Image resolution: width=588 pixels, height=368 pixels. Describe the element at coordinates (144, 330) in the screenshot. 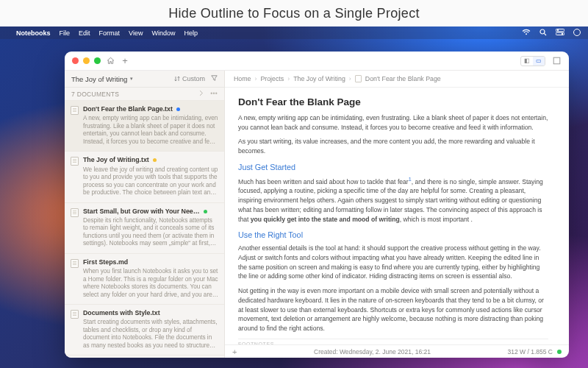

I see `document-list-item: Documents with Style.txtStart creating d…` at that location.